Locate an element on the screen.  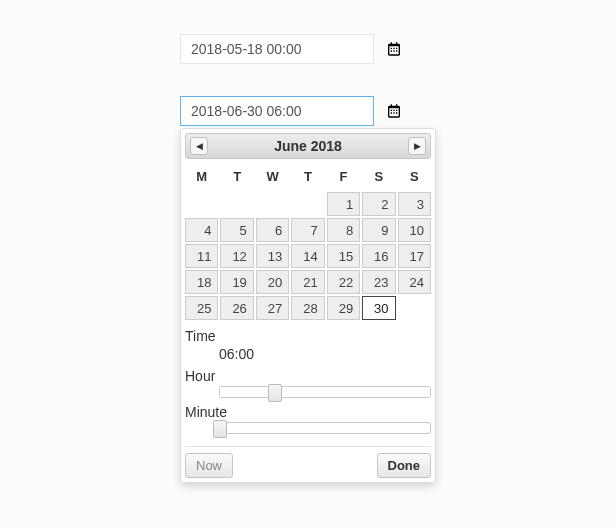
calendar-day: 17 is located at coordinates (414, 256).